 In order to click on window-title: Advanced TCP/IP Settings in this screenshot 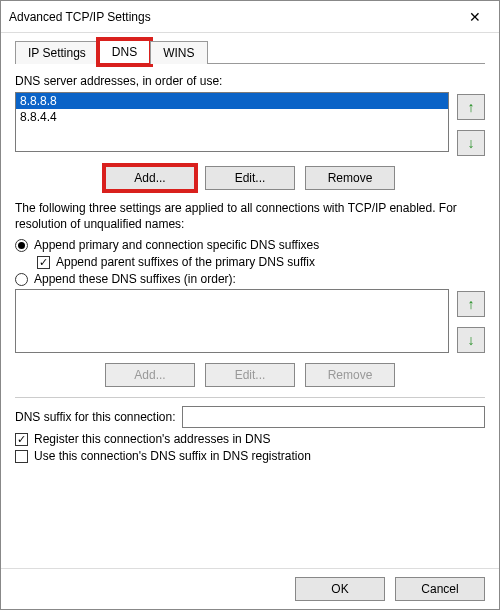, I will do `click(234, 17)`.